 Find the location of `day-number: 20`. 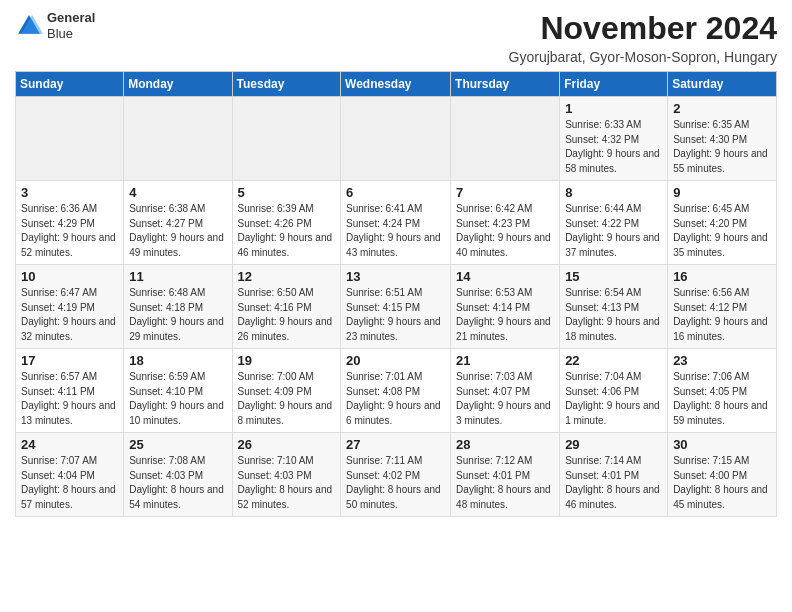

day-number: 20 is located at coordinates (396, 360).